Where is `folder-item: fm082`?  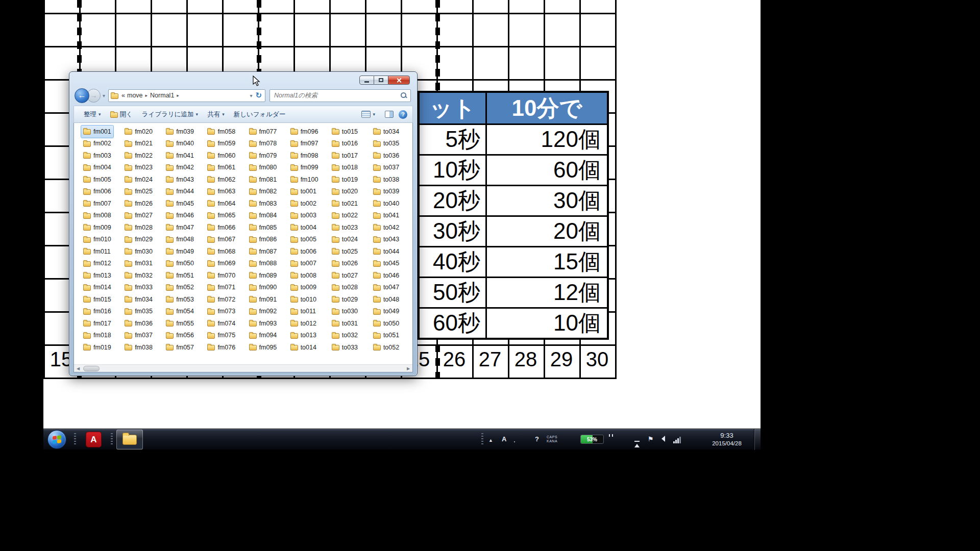 folder-item: fm082 is located at coordinates (263, 192).